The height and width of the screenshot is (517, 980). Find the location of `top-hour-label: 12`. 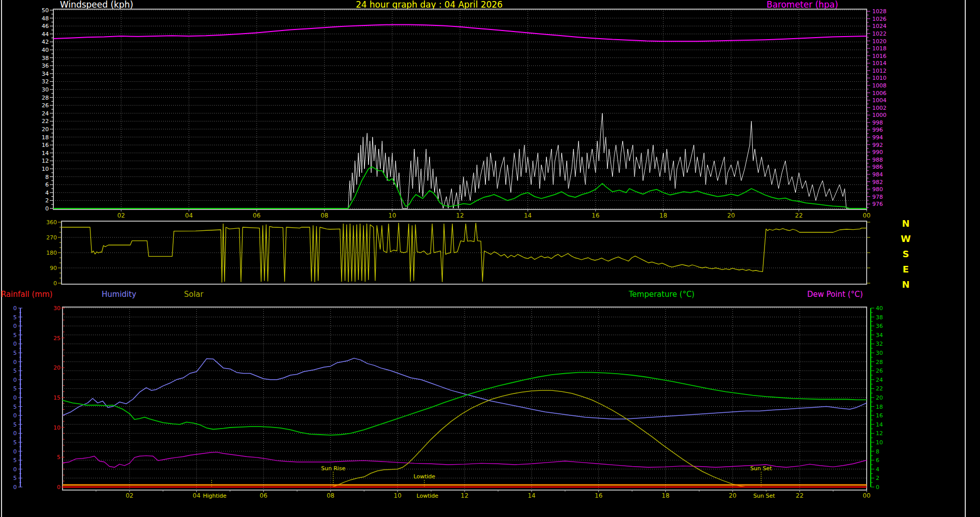

top-hour-label: 12 is located at coordinates (460, 216).